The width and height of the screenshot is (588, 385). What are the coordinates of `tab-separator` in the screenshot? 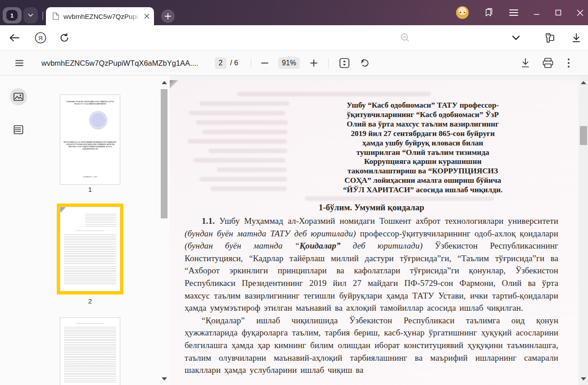 It's located at (43, 16).